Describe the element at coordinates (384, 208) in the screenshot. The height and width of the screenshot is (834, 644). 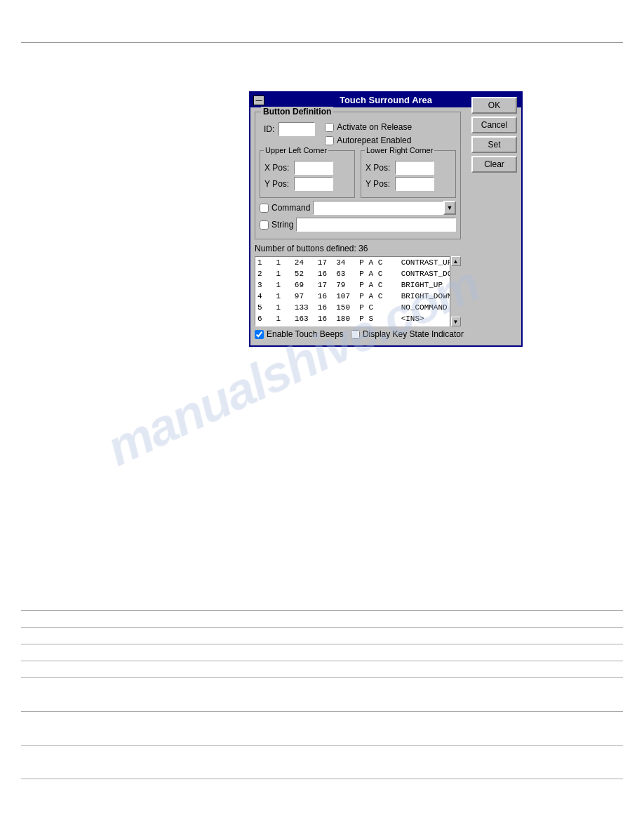
I see `command-select-wrapper: ▼` at that location.